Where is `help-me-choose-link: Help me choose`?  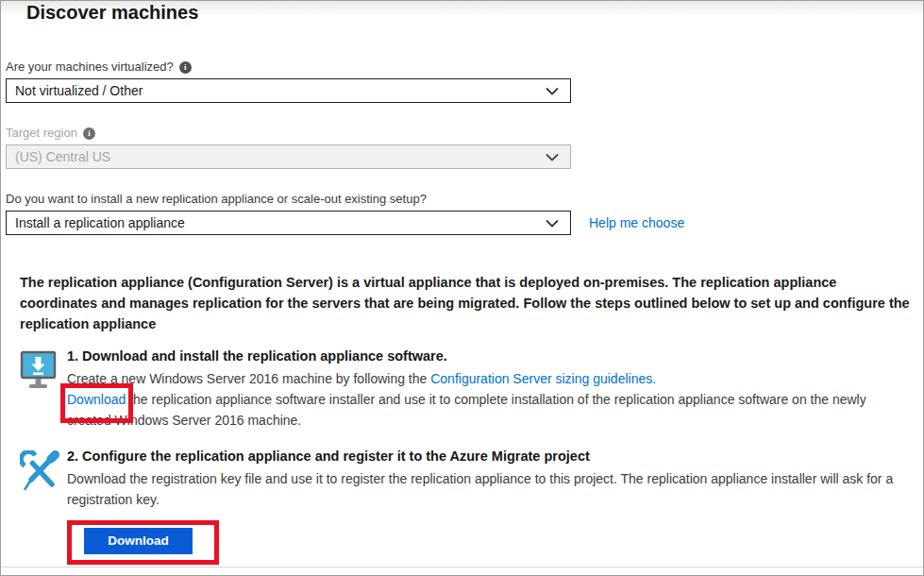
help-me-choose-link: Help me choose is located at coordinates (636, 223).